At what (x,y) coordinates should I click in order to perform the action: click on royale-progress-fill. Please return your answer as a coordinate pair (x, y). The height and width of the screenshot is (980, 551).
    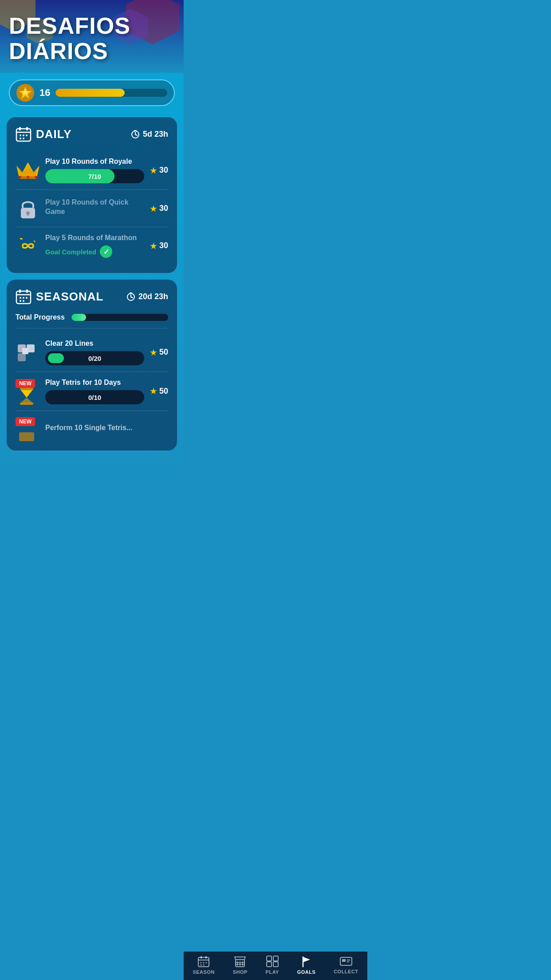
    Looking at the image, I should click on (80, 176).